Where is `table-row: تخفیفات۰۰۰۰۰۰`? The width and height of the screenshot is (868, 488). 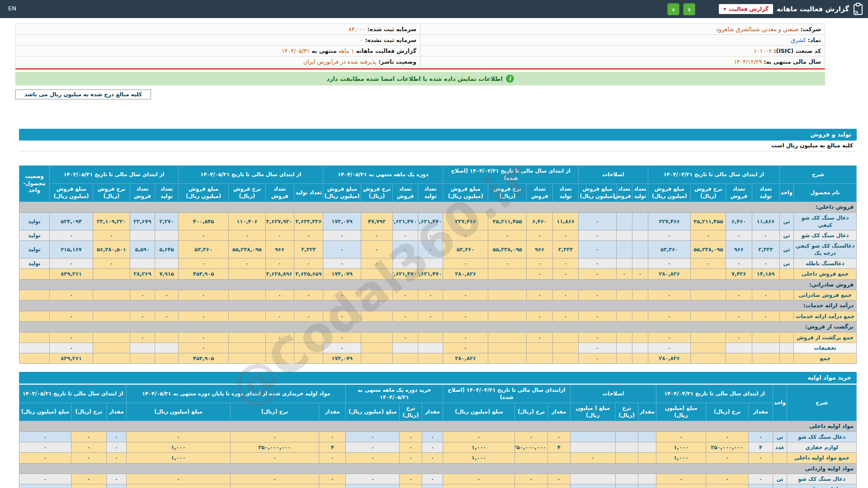 table-row: تخفیفات۰۰۰۰۰۰ is located at coordinates (438, 348).